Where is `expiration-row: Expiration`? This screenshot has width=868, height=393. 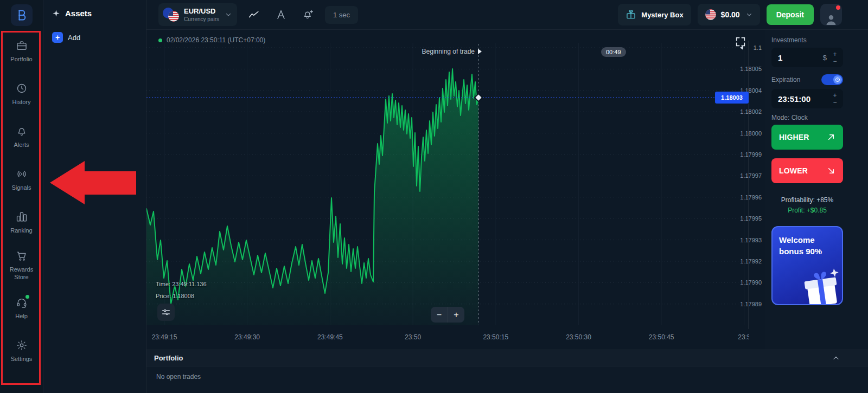 expiration-row: Expiration is located at coordinates (807, 80).